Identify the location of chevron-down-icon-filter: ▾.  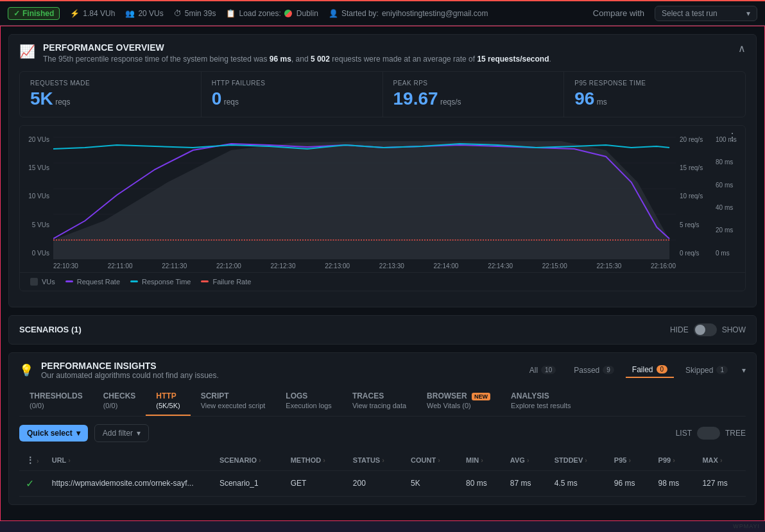
(139, 433).